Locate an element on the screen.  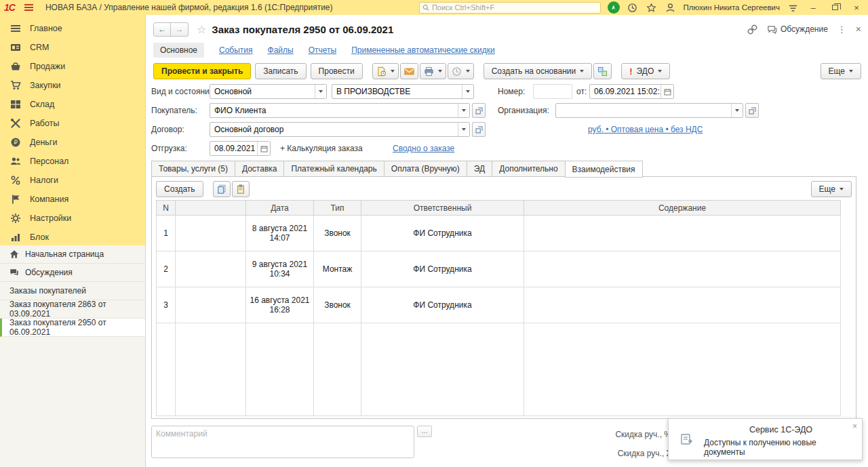
document-date-input: 06.09.2021 15:02:18 is located at coordinates (632, 92).